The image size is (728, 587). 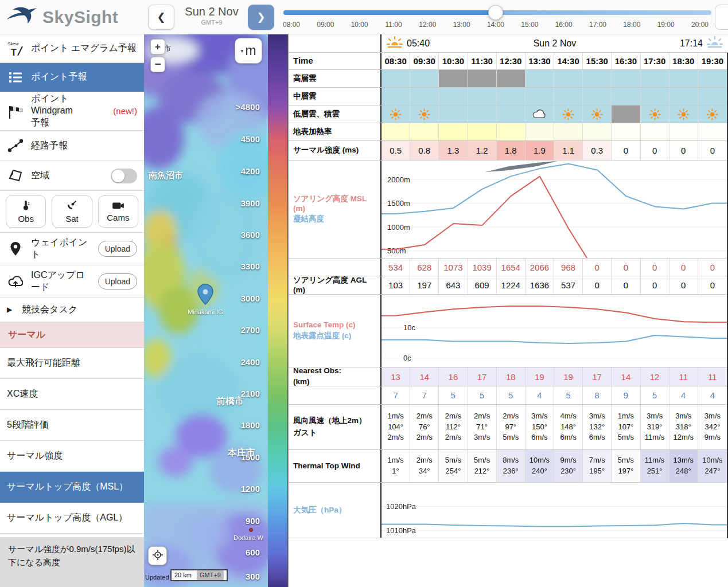 I want to click on chart-area-pressure: 1020hPa1010hPa, so click(x=554, y=510).